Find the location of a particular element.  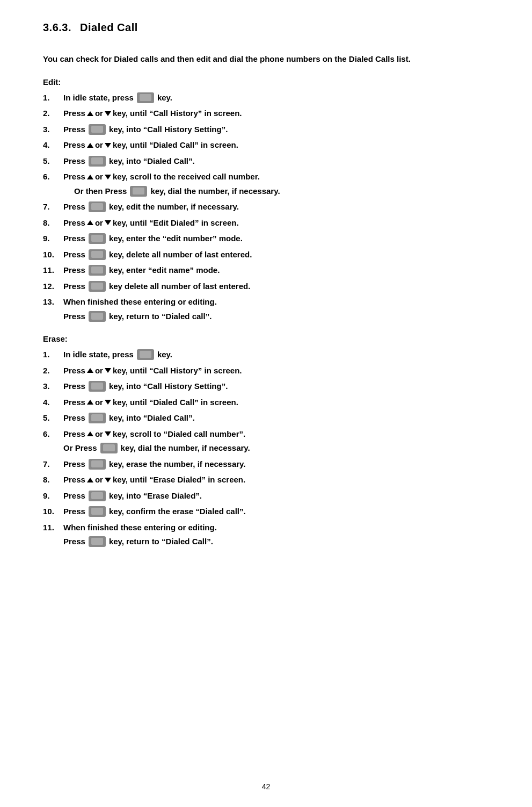

list-item: 12.Press key delete all number of last e… is located at coordinates (266, 287).